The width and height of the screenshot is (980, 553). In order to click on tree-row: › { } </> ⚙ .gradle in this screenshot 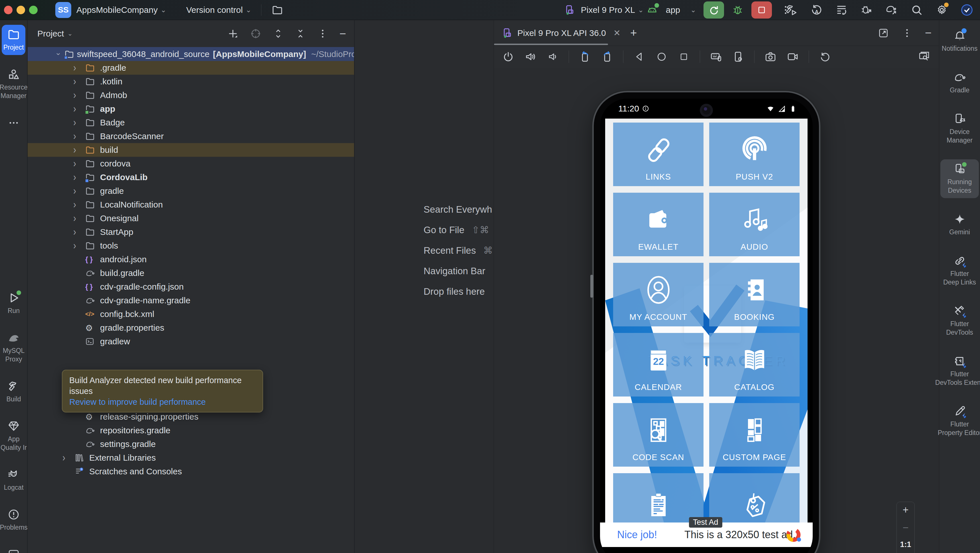, I will do `click(191, 68)`.